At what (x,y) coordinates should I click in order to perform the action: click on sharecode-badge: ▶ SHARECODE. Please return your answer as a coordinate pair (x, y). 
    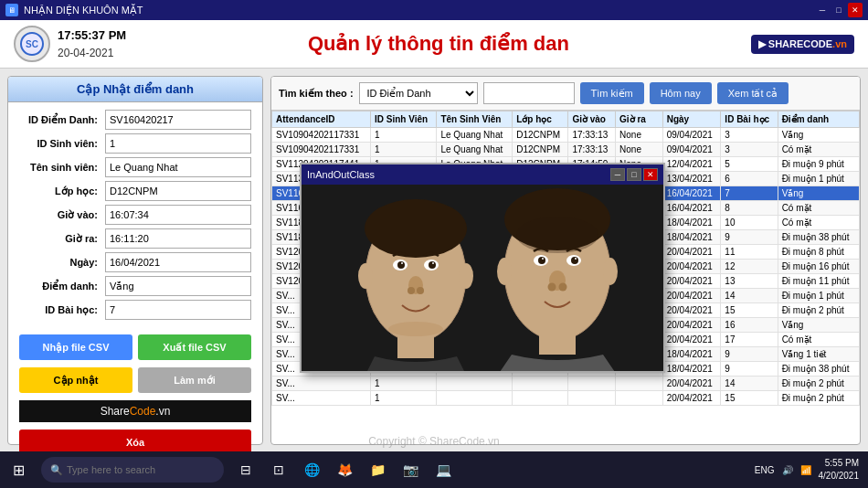
    Looking at the image, I should click on (795, 44).